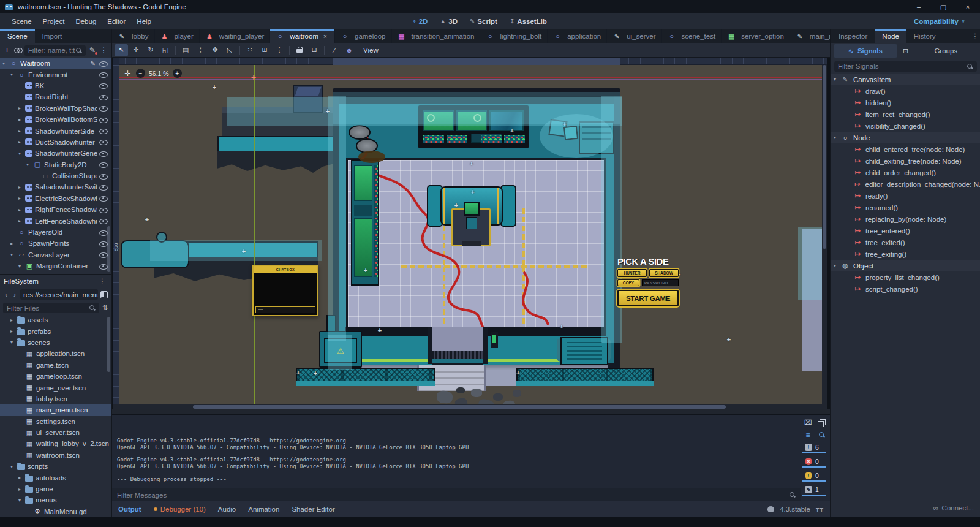  What do you see at coordinates (664, 273) in the screenshot?
I see `shadow-button: SHADOW` at bounding box center [664, 273].